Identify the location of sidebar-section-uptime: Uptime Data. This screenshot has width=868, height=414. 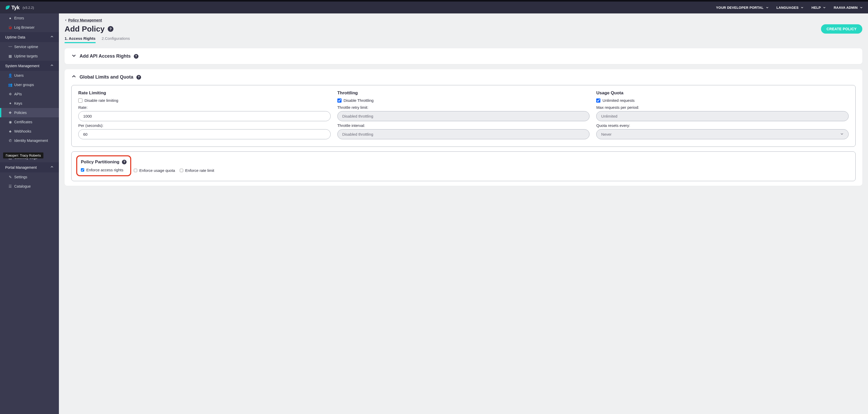
(30, 37).